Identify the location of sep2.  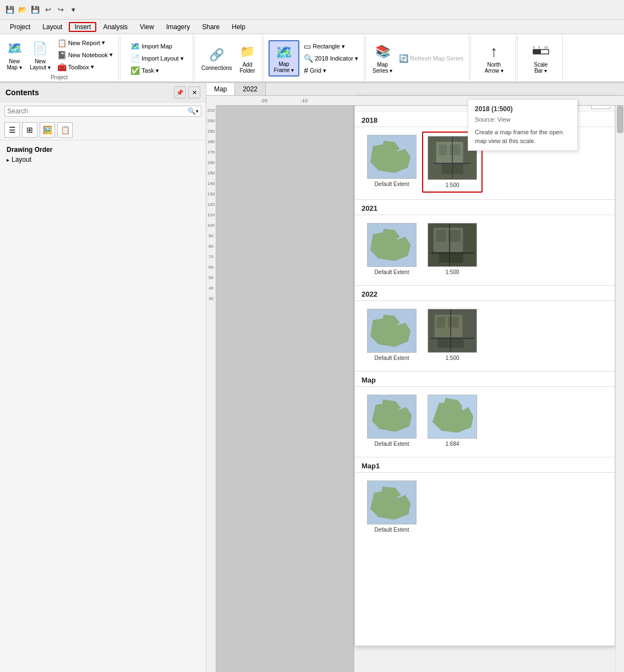
(195, 58).